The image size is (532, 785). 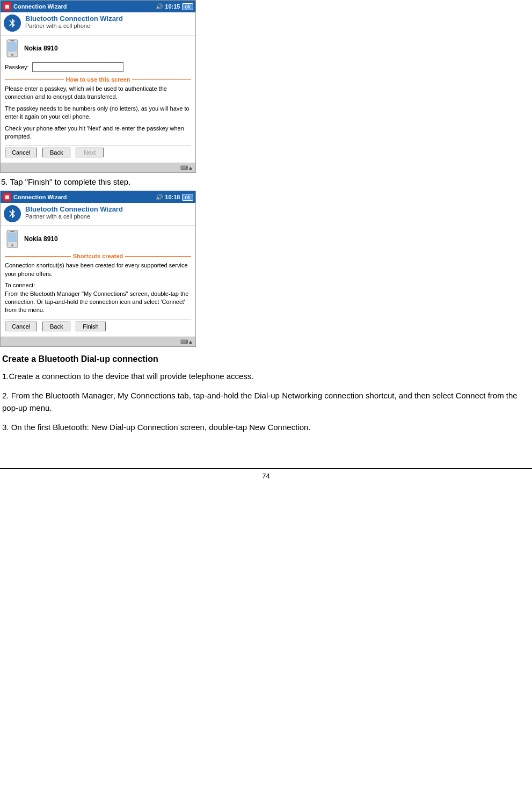 I want to click on time-display-2: 10:18, so click(x=172, y=197).